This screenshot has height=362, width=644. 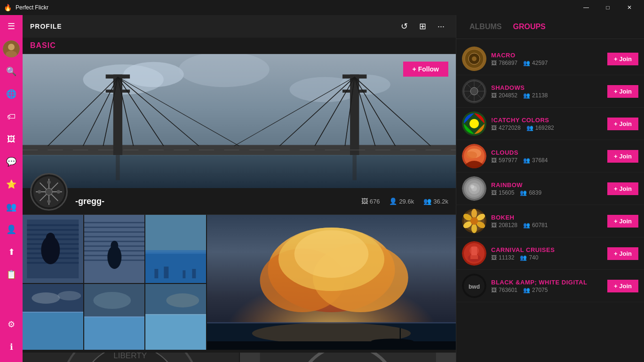 What do you see at coordinates (474, 124) in the screenshot?
I see `group-thumb-catchy-colors` at bounding box center [474, 124].